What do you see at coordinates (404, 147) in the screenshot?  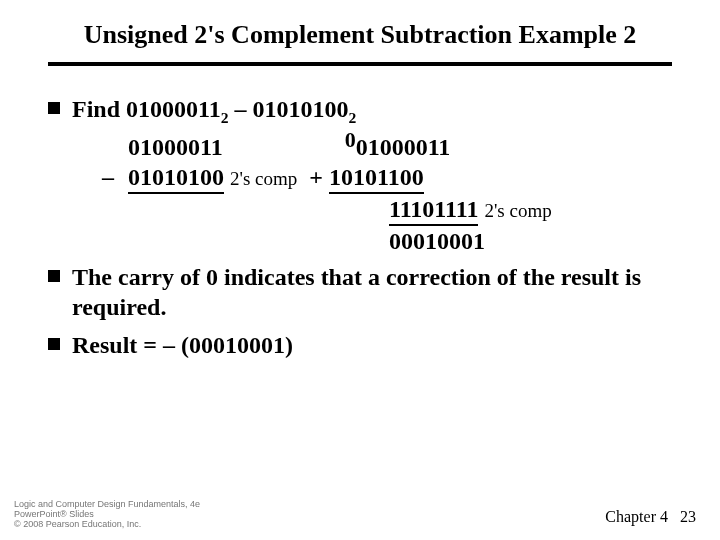 I see `math-right-top: 01000011` at bounding box center [404, 147].